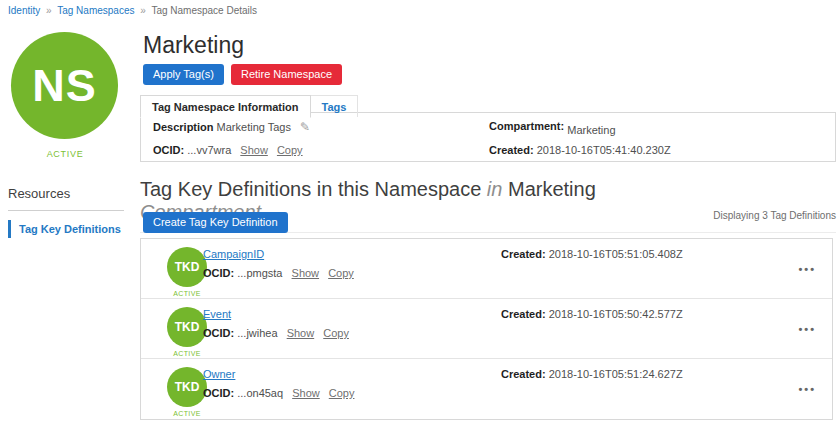 Image resolution: width=840 pixels, height=427 pixels. I want to click on created-value: 2018-10-16T05:51:05.408Z, so click(616, 254).